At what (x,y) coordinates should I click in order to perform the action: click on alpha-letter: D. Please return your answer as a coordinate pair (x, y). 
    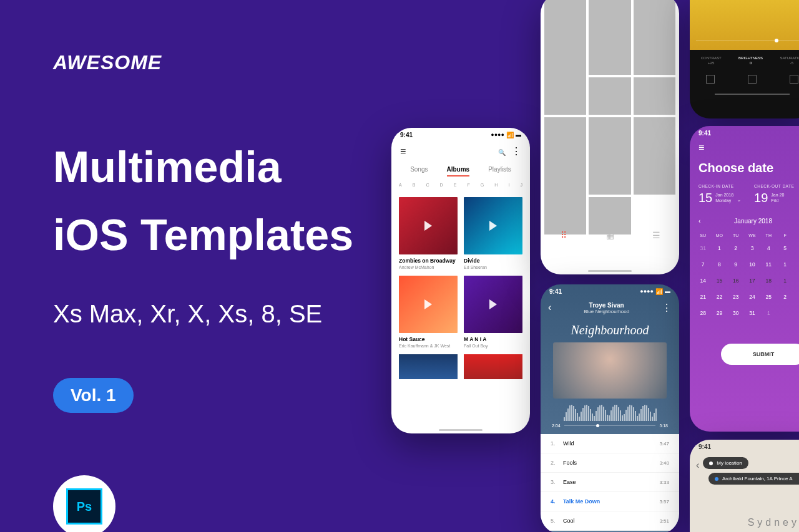
    Looking at the image, I should click on (442, 185).